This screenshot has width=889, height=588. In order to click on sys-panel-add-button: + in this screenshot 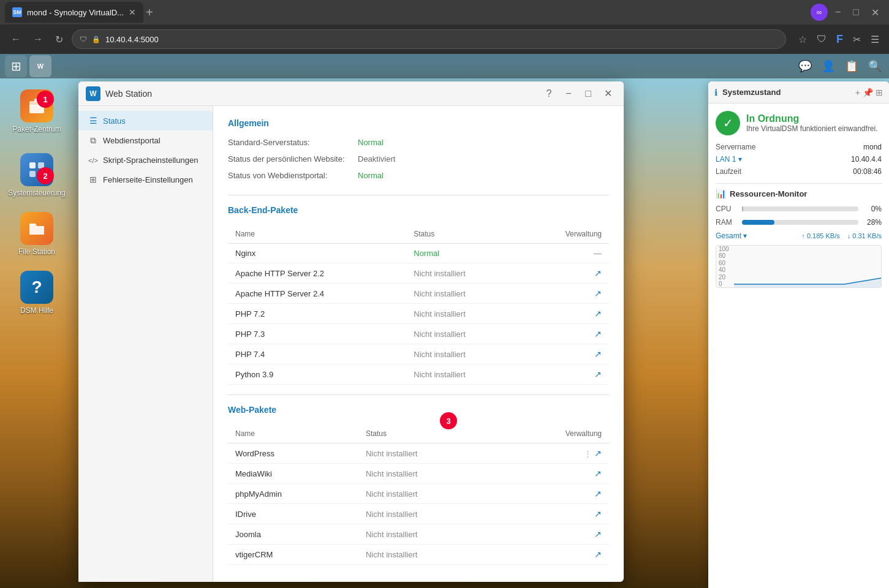, I will do `click(858, 92)`.